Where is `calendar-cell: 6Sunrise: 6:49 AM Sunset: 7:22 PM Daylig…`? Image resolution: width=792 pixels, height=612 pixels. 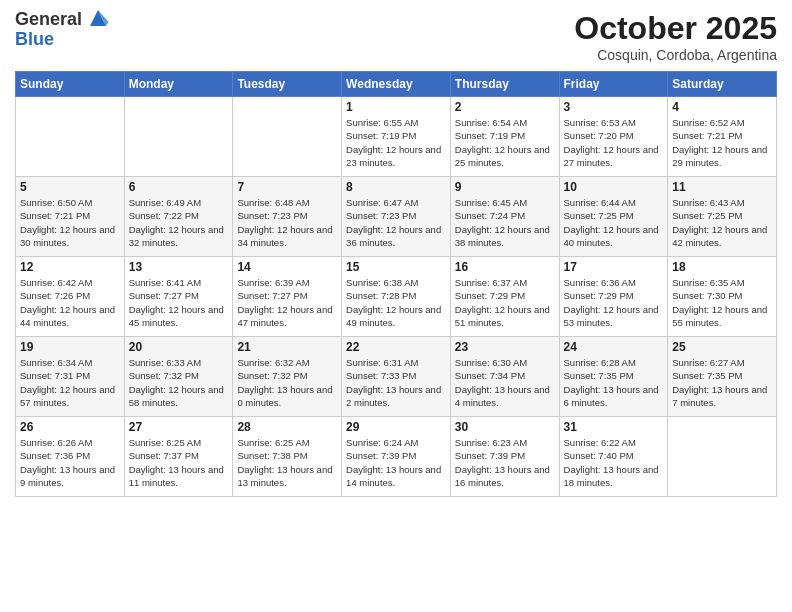
calendar-cell: 6Sunrise: 6:49 AM Sunset: 7:22 PM Daylig… is located at coordinates (178, 217).